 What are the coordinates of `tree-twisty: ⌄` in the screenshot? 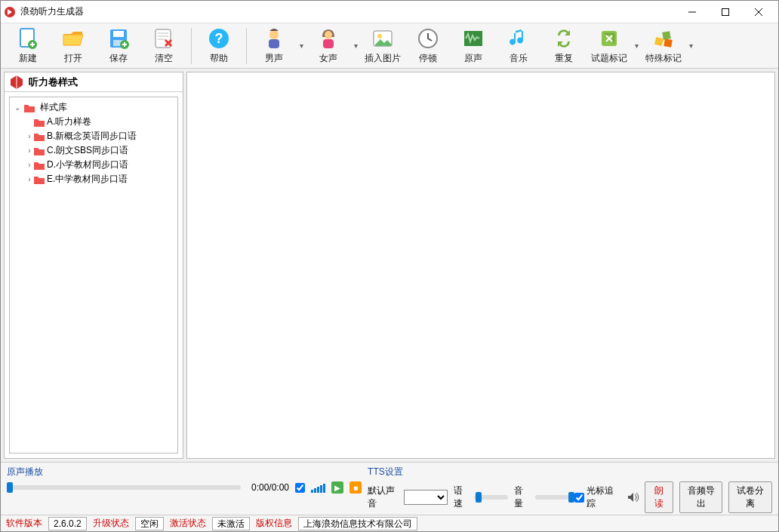 It's located at (17, 108).